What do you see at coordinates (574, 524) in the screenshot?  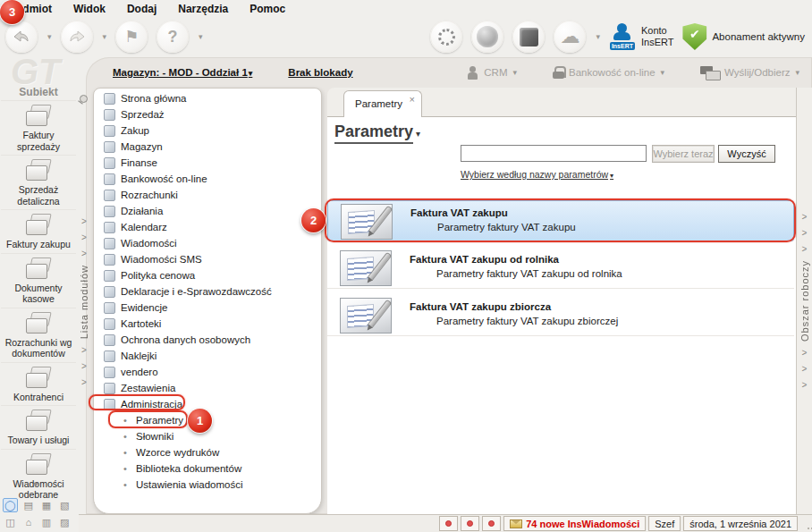 I see `messages-status: 74 nowe InsWiadomości` at bounding box center [574, 524].